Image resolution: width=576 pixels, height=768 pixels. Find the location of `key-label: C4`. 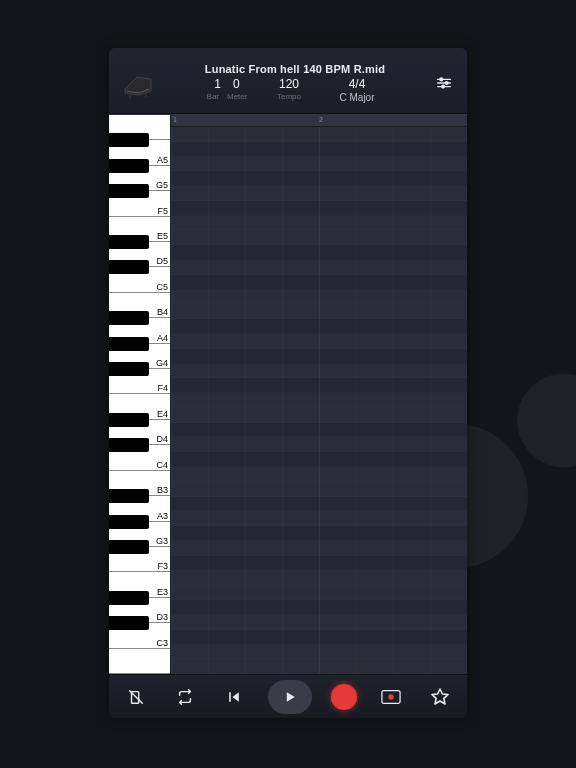

key-label: C4 is located at coordinates (162, 465).